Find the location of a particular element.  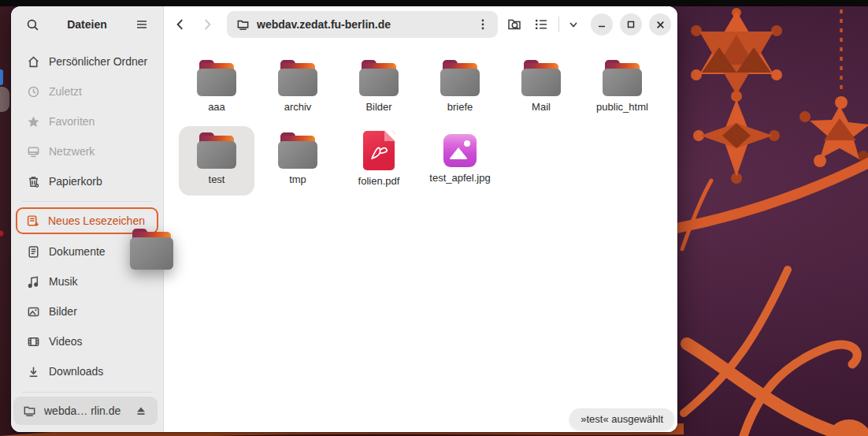

file-row-2: test tmp folien.pdf test_apfel.jpg is located at coordinates (428, 161).